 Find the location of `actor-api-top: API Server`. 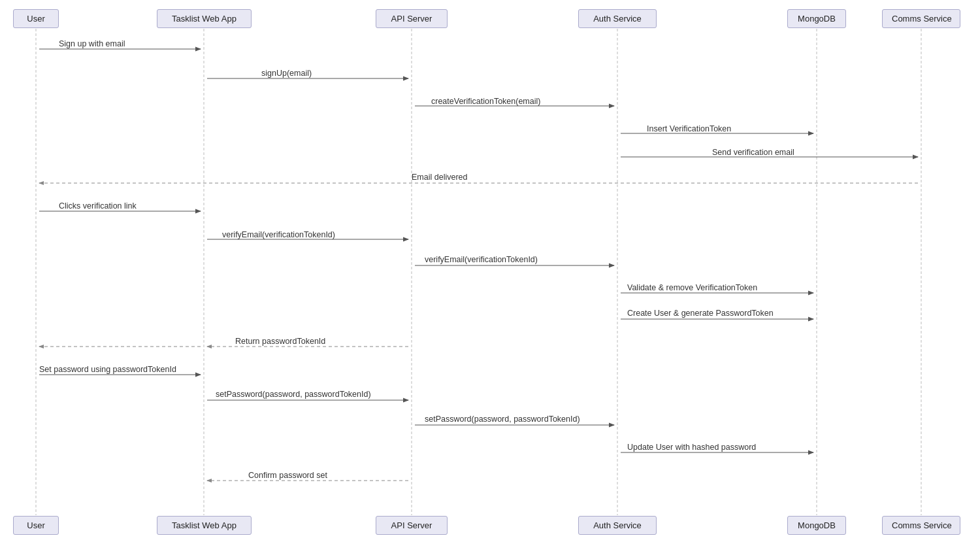

actor-api-top: API Server is located at coordinates (412, 18).